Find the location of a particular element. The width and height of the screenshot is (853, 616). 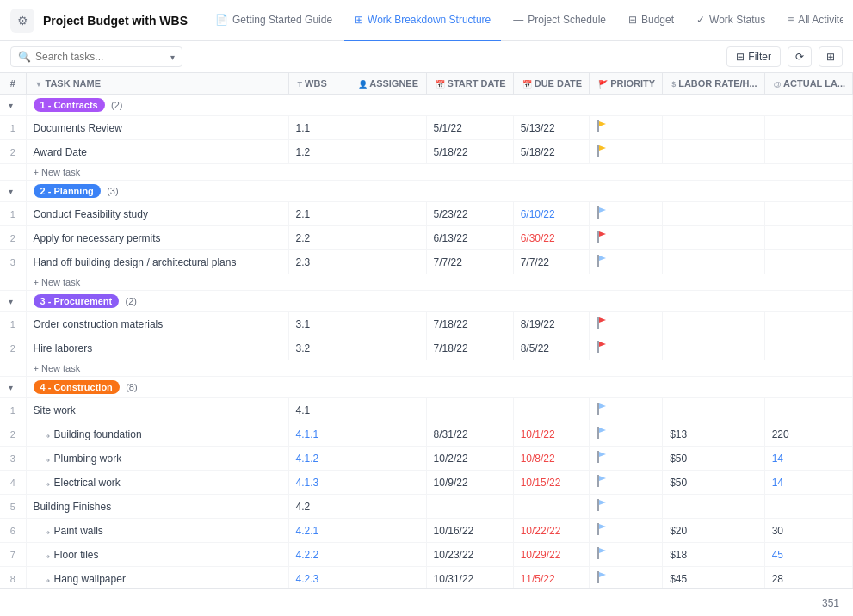

task-name: Award Date is located at coordinates (60, 152).